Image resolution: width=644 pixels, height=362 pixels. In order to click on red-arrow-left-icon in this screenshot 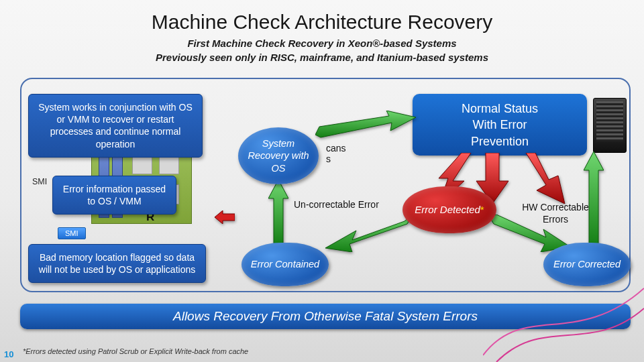, I will do `click(225, 217)`.